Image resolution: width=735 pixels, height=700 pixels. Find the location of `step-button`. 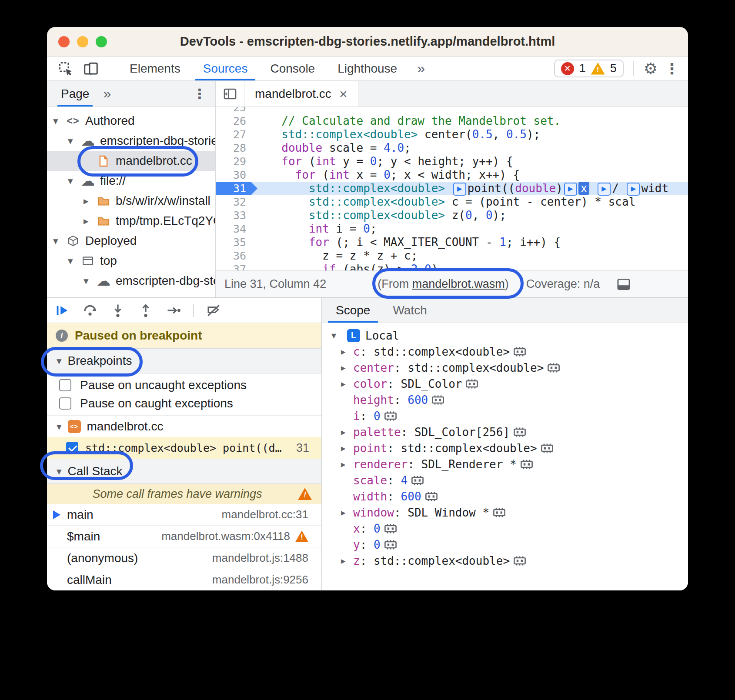

step-button is located at coordinates (174, 310).